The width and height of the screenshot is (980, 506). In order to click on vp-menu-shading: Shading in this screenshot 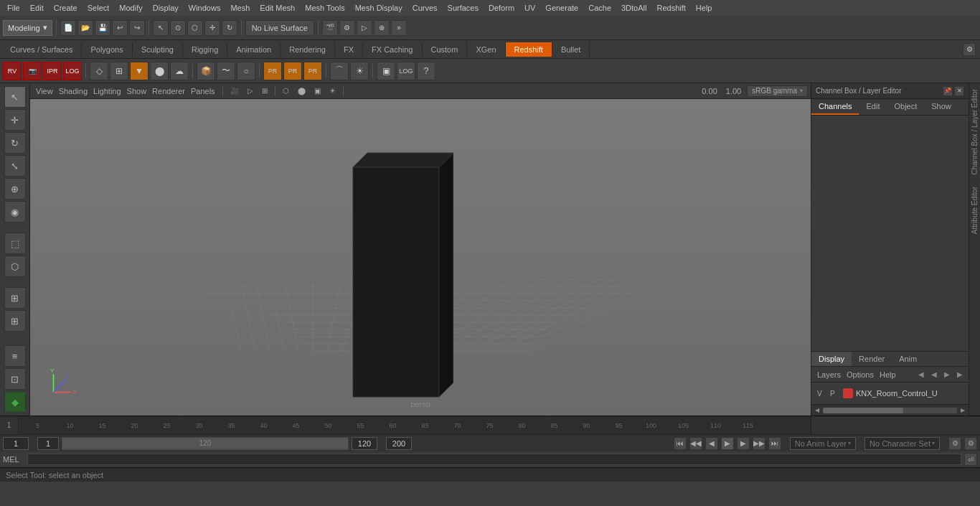, I will do `click(73, 91)`.